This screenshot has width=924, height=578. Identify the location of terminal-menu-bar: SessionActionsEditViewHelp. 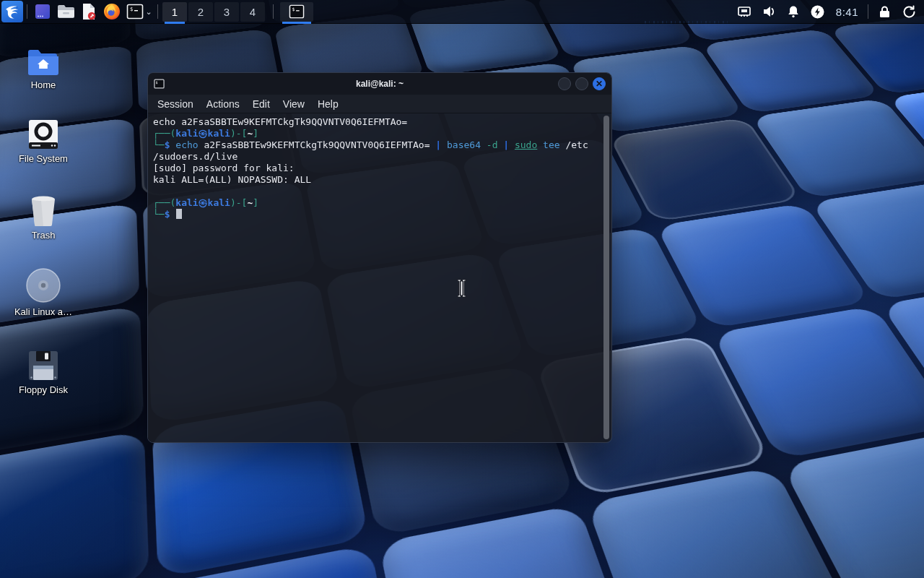
(380, 104).